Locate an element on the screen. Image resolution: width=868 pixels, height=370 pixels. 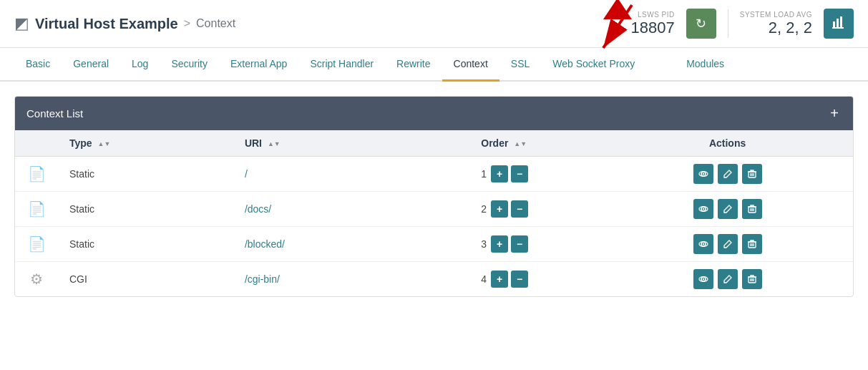
tab-script-handler: Script Handler is located at coordinates (342, 64).